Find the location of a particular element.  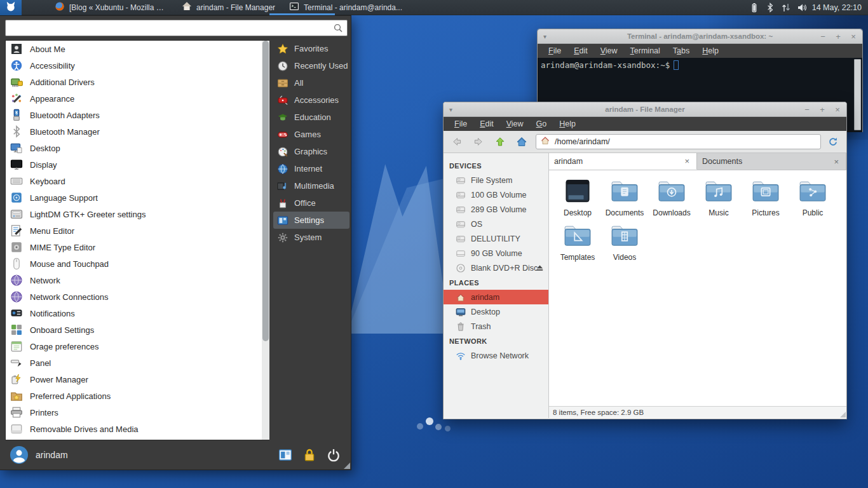

app-item-removable-drives-and-media: Removable Drives and Media is located at coordinates (137, 429).